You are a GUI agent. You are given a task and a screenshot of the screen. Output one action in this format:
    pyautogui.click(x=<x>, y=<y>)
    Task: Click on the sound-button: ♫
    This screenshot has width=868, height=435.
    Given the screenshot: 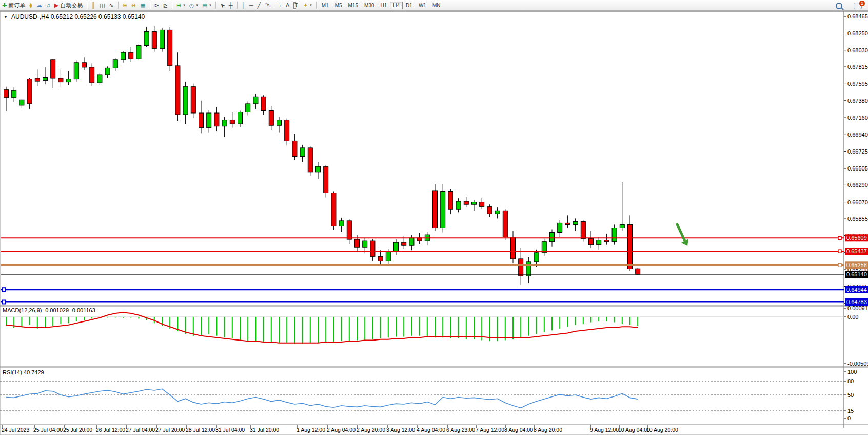 What is the action you would take?
    pyautogui.click(x=48, y=5)
    